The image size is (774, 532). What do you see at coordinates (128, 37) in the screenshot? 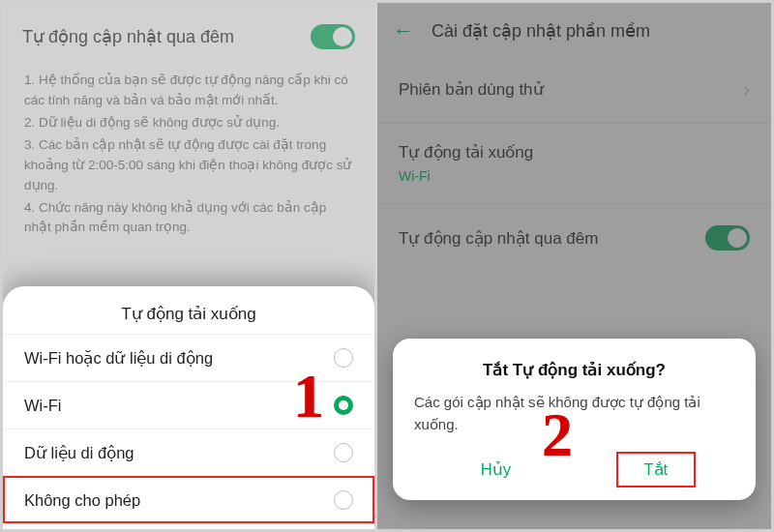
I see `auto-update-overnight-label: Tự động cập nhật qua đêm` at bounding box center [128, 37].